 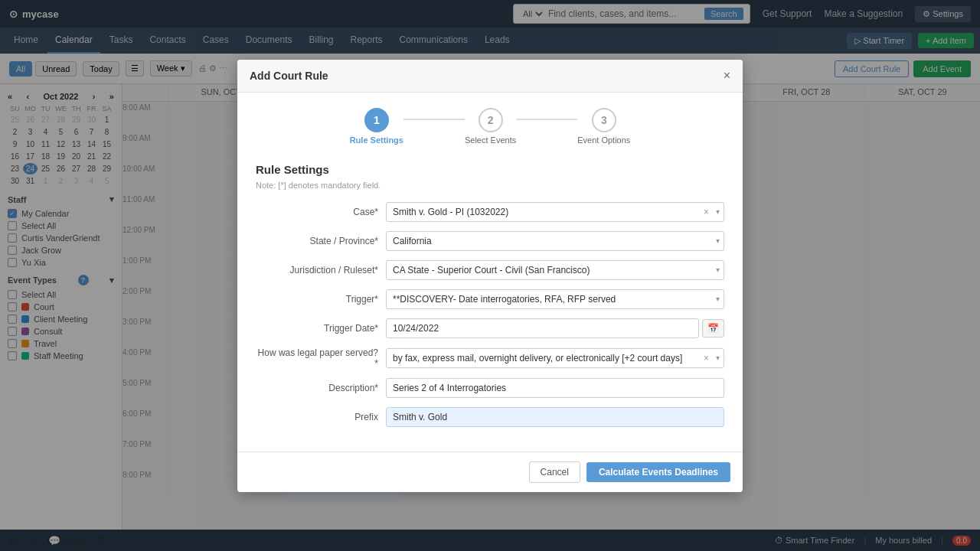 I want to click on trigger-date-input, so click(x=542, y=328).